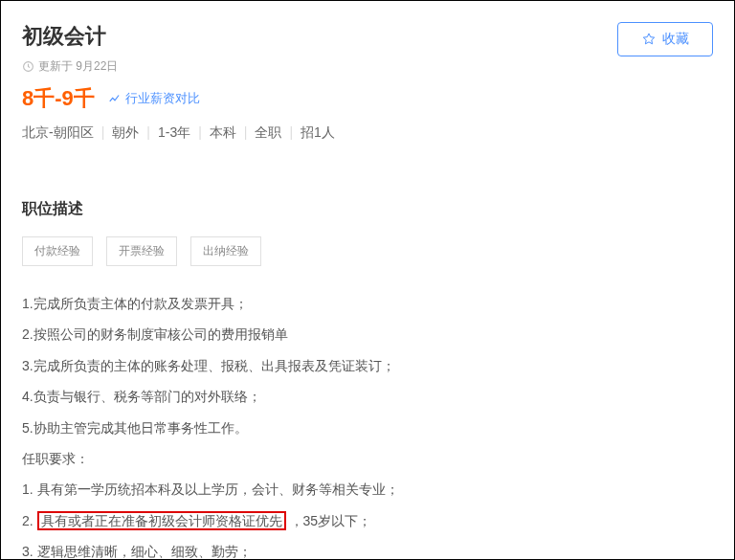 This screenshot has width=735, height=560. What do you see at coordinates (368, 366) in the screenshot?
I see `responsibility-line: 3.完成所负责的主体的账务处理、报税、出具报表及凭证装订；` at bounding box center [368, 366].